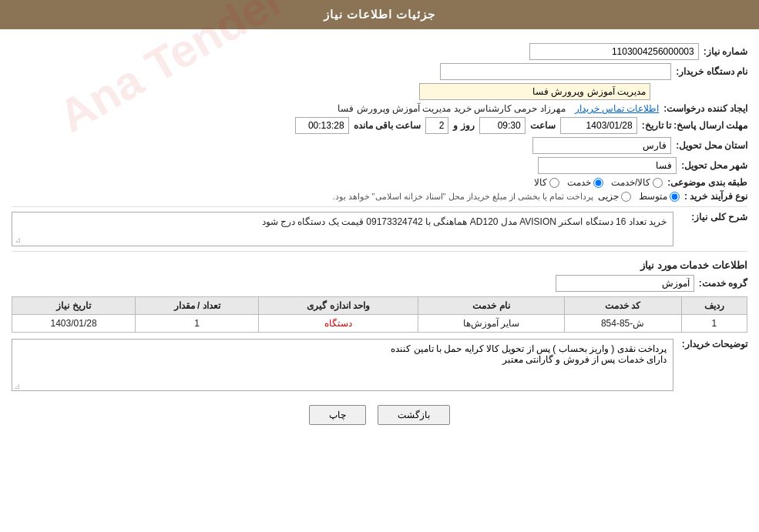 The height and width of the screenshot is (532, 759). I want to click on page-header: جزئیات اطلاعات نیاز, so click(379, 15).